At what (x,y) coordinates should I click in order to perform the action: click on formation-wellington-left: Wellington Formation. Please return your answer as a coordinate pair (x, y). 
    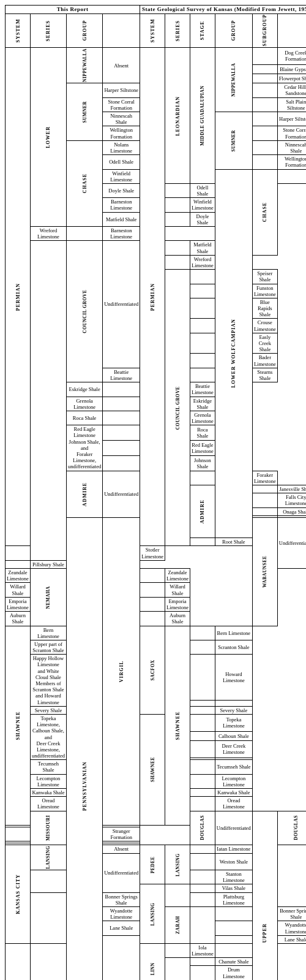
    Looking at the image, I should click on (121, 134).